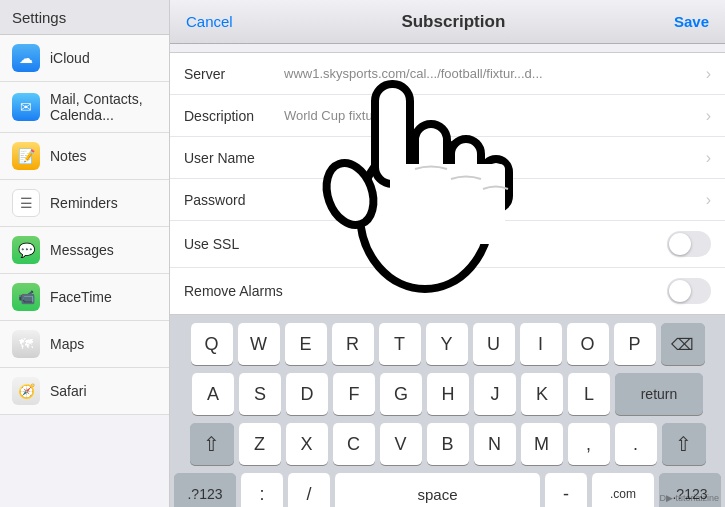 The image size is (725, 507). Describe the element at coordinates (210, 22) in the screenshot. I see `cancel-button: Cancel` at that location.